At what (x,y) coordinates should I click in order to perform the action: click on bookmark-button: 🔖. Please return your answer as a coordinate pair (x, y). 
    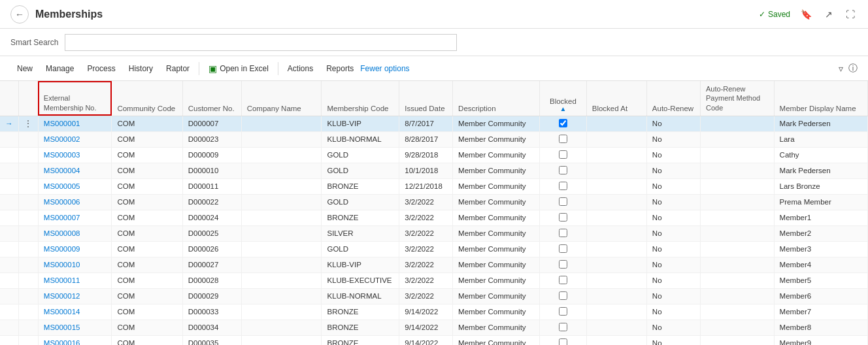
    Looking at the image, I should click on (807, 14).